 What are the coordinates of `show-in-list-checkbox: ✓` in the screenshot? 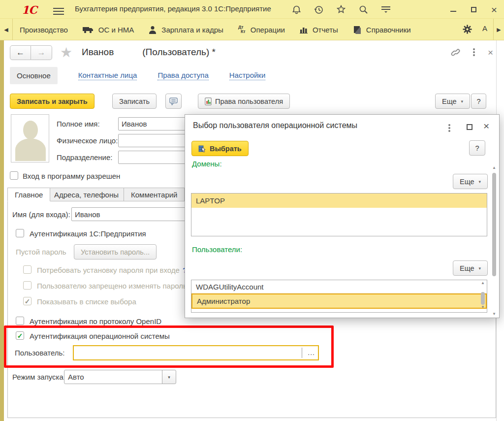 It's located at (28, 301).